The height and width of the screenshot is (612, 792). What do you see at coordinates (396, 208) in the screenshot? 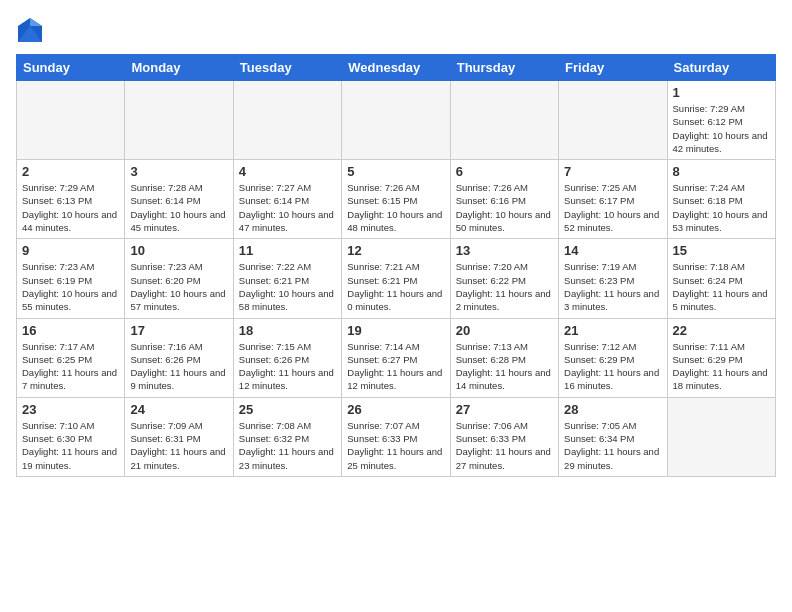
I see `day-info: Sunrise: 7:26 AM Sunset: 6:15 PM Dayligh…` at bounding box center [396, 208].